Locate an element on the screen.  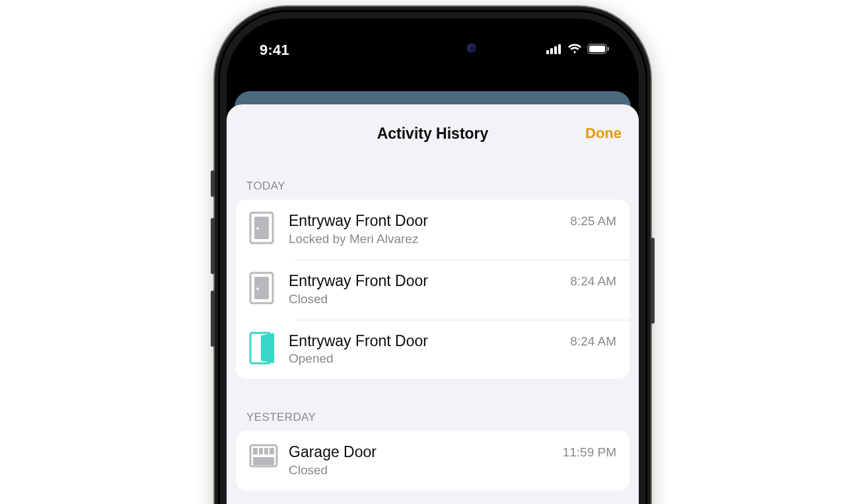
section-card-yesterday: Garage Door Closed 11:59 PM is located at coordinates (433, 461).